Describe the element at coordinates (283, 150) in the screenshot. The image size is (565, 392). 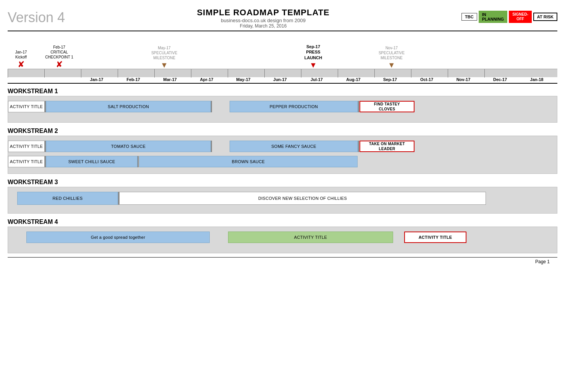
I see `workstream-2: WORKSTREAM 2 ACTIVITY TITLE TOMATO SAUCE…` at that location.